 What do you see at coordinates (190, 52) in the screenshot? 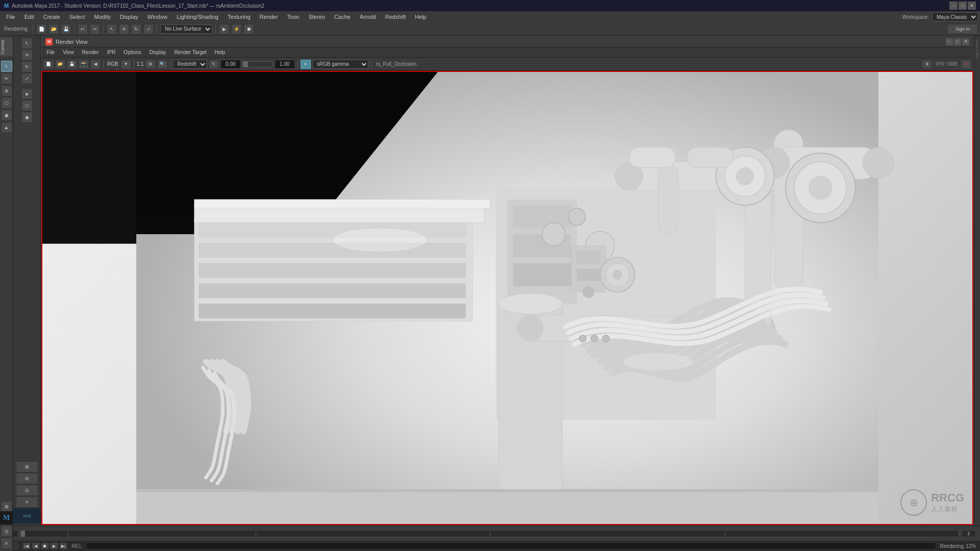
I see `rv-menu-render-target: Render Target` at bounding box center [190, 52].